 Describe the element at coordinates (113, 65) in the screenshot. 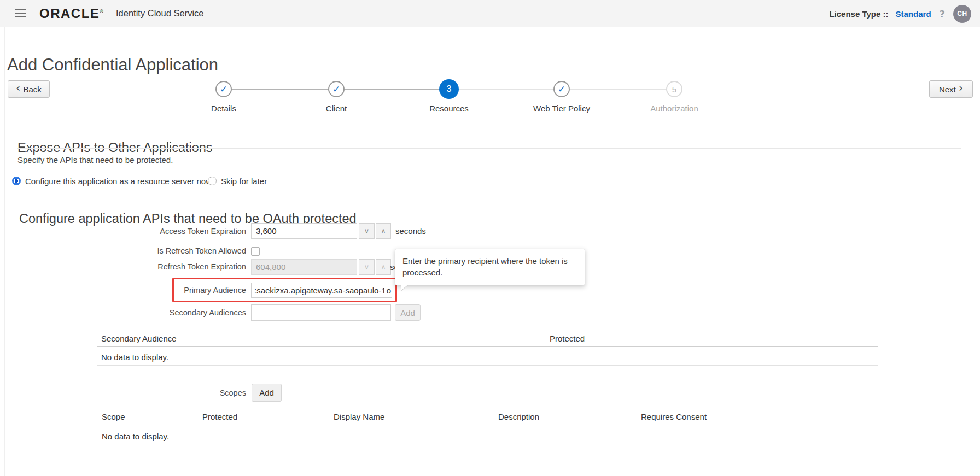

I see `page-title: Add Confidential Application` at that location.